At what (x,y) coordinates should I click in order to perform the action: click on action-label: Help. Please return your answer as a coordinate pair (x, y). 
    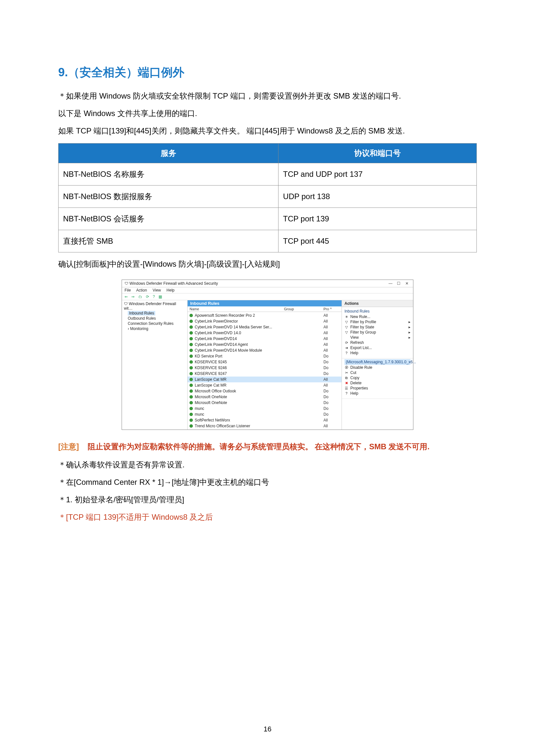
    Looking at the image, I should click on (354, 393).